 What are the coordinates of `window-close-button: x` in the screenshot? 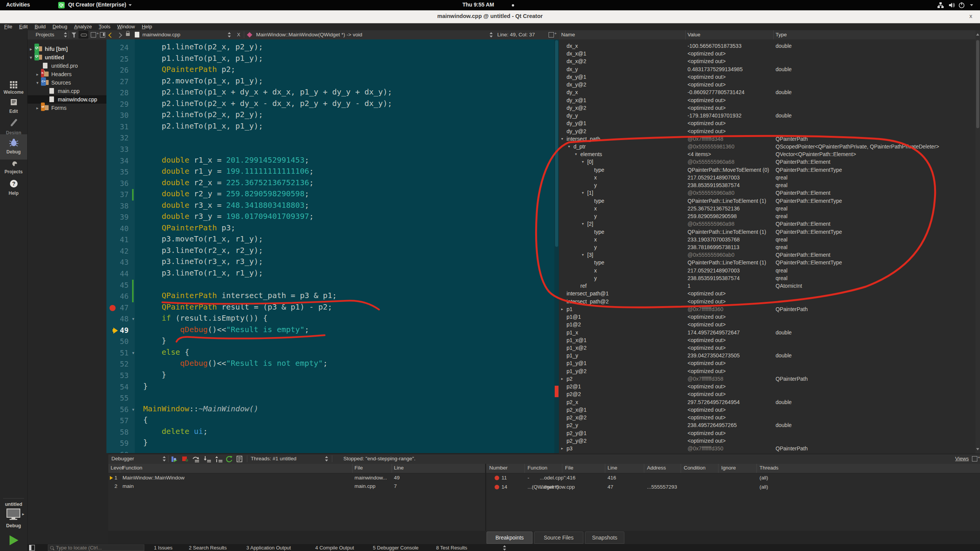 It's located at (971, 16).